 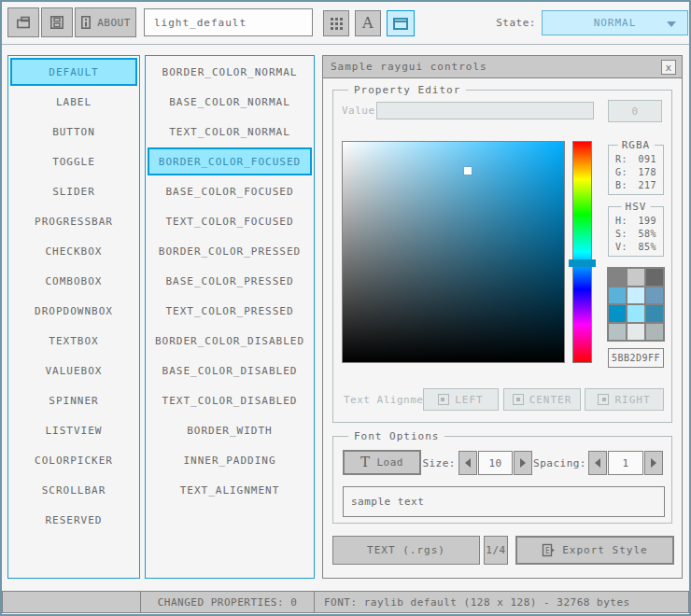 I want to click on hue-slider, so click(x=583, y=252).